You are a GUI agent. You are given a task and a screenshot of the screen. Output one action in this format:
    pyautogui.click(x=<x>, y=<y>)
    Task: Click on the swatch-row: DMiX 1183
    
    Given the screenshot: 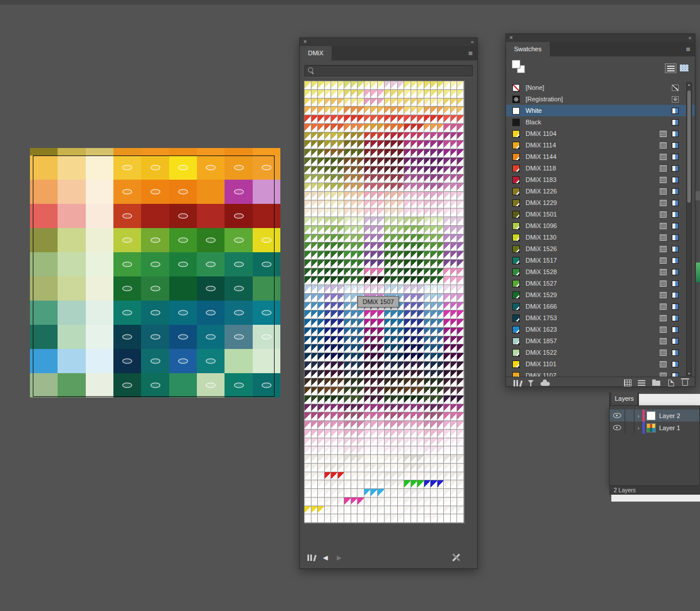 What is the action you would take?
    pyautogui.click(x=600, y=180)
    